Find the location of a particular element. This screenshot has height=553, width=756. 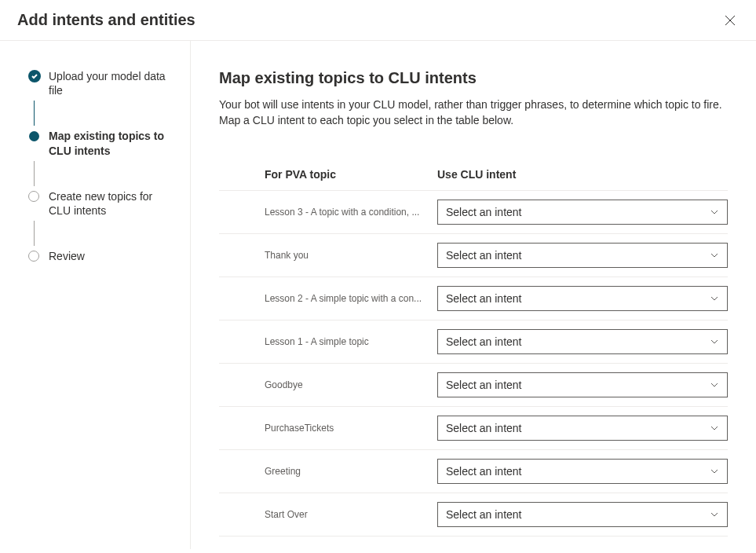

column-header-intent: Use CLU intent is located at coordinates (583, 174).